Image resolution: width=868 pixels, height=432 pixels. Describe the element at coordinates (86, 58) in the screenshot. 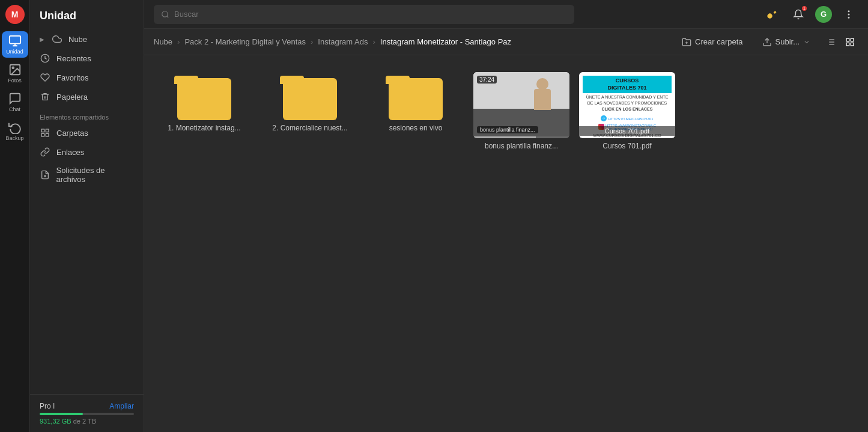

I see `sidebar-nav-recientes: Recientes` at that location.